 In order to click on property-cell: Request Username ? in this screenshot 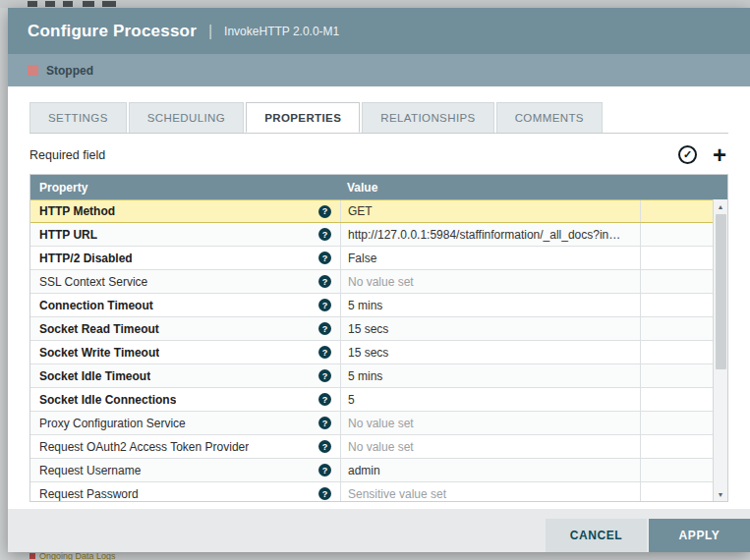, I will do `click(185, 470)`.